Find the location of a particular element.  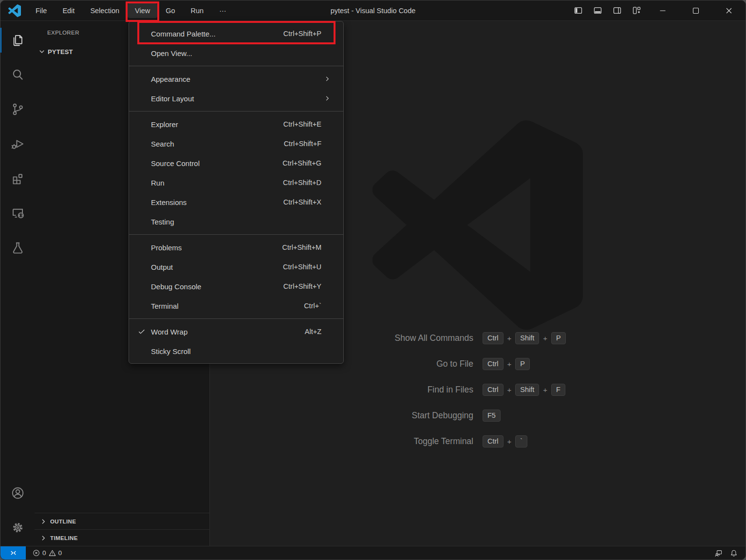

timeline-section-header: TIMELINE is located at coordinates (122, 538).